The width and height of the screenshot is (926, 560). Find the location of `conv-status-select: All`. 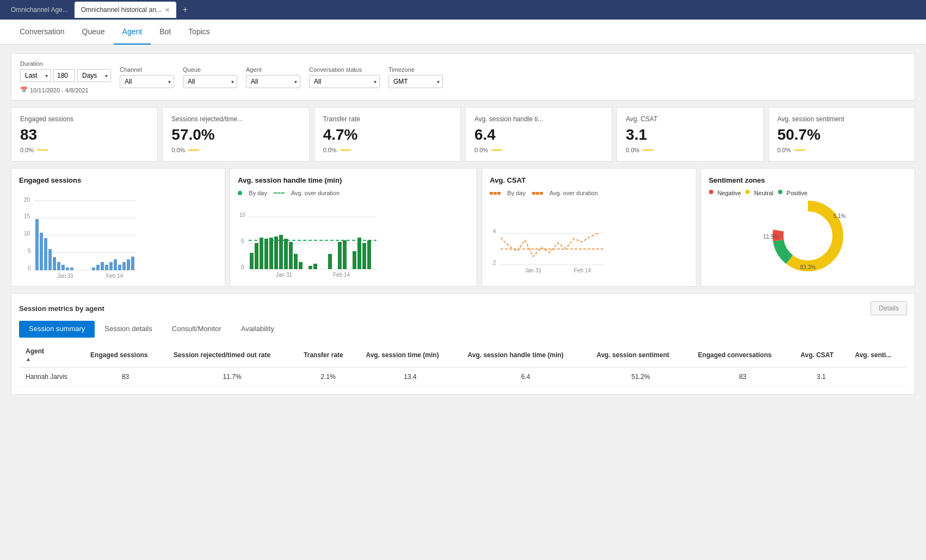

conv-status-select: All is located at coordinates (344, 82).